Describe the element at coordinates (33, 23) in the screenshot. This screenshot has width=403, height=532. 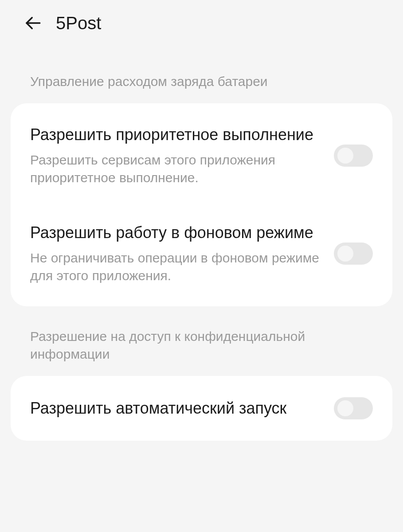
I see `arrow-left-icon` at that location.